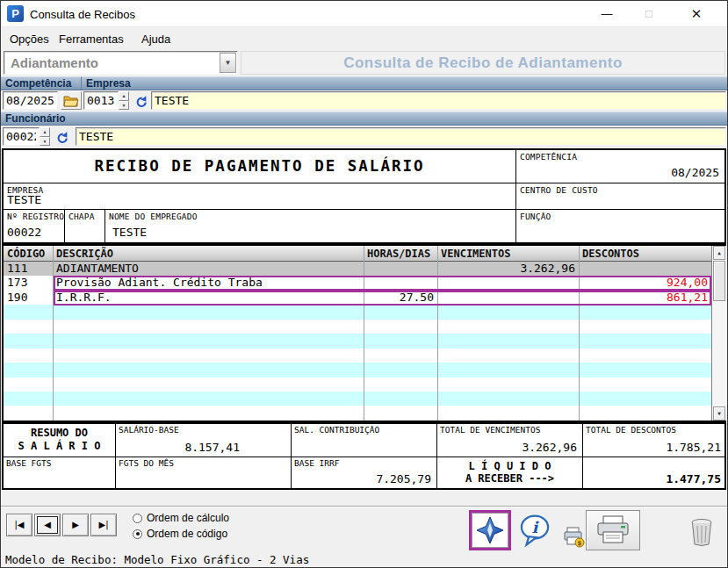  What do you see at coordinates (60, 439) in the screenshot?
I see `resumo-label: RESUMO DO S A L Á R I O` at bounding box center [60, 439].